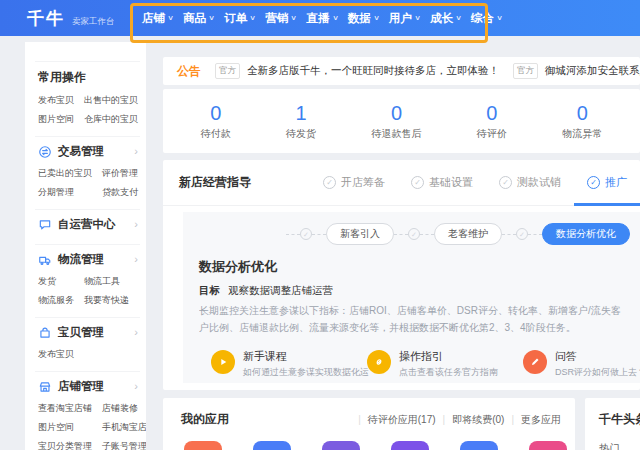 The width and height of the screenshot is (640, 450). I want to click on sidebar-link: 查看淘宝店铺, so click(65, 408).